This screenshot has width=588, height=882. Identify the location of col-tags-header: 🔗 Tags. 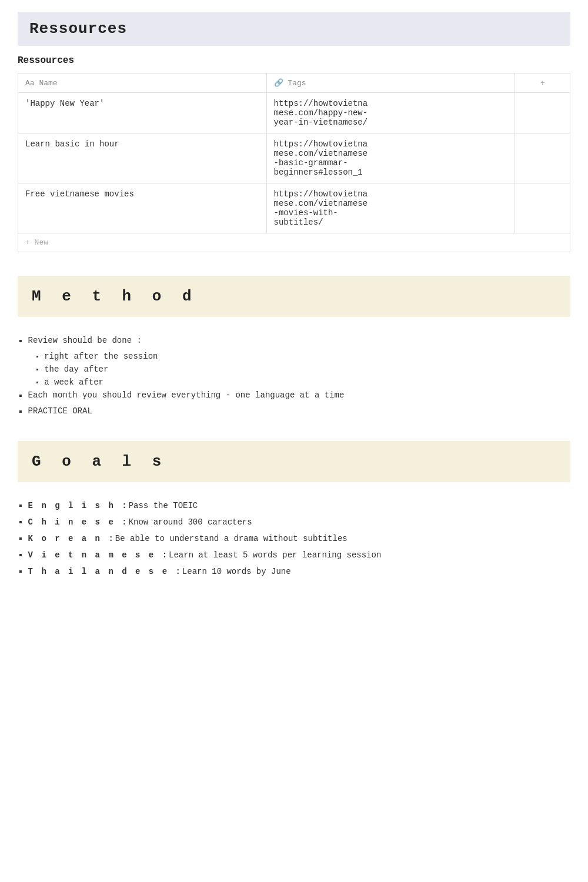
(390, 83).